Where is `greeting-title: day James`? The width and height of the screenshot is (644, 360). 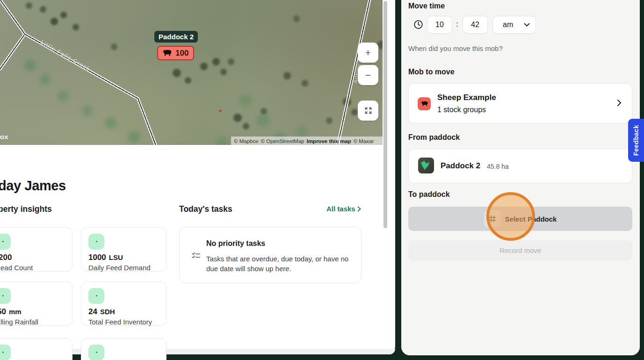
greeting-title: day James is located at coordinates (33, 186).